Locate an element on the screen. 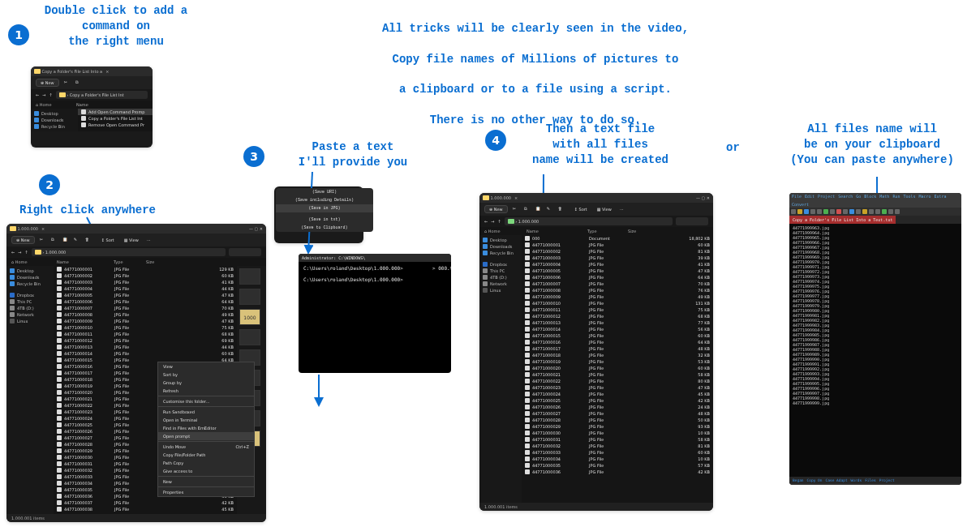  context-item: Path Copy is located at coordinates (206, 463).